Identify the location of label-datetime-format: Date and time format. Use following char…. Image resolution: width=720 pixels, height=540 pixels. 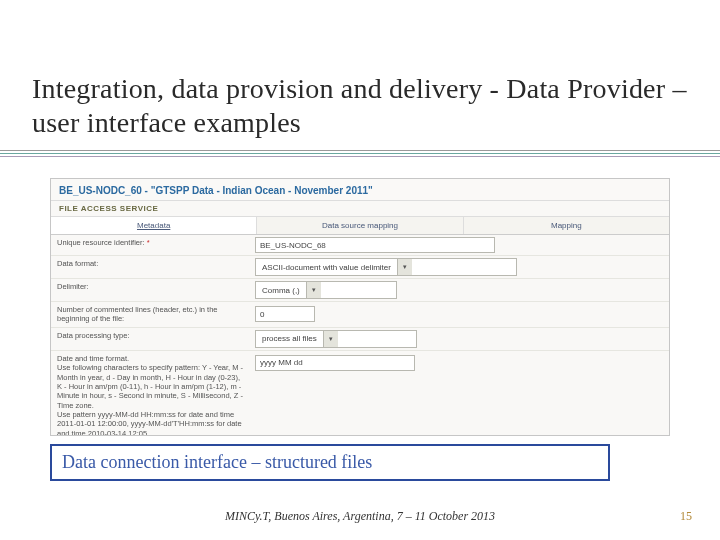
(151, 394).